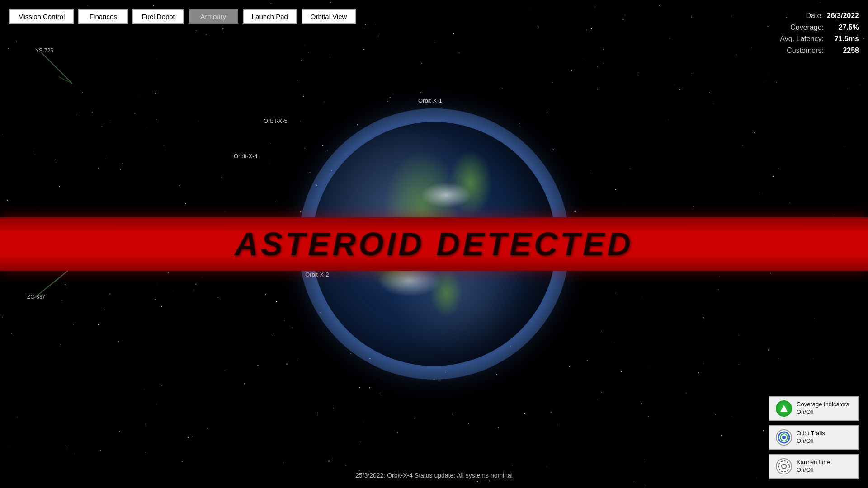  I want to click on coverage-icon, so click(784, 408).